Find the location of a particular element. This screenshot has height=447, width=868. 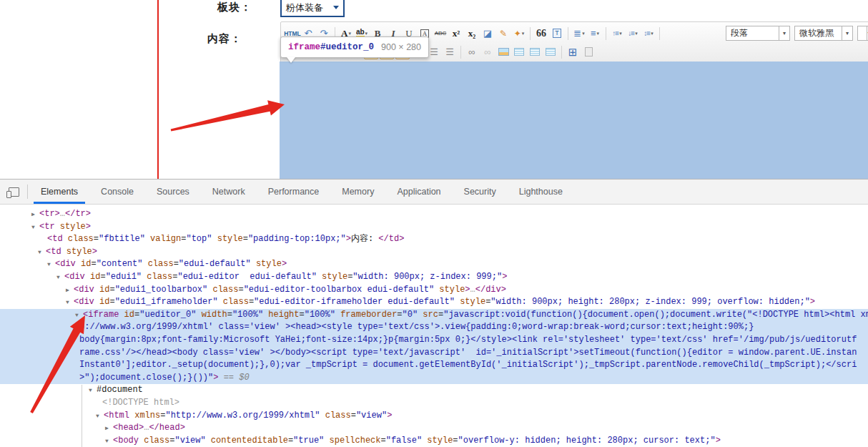

space-before-paragraph-button: ↑≡▾ is located at coordinates (617, 34).